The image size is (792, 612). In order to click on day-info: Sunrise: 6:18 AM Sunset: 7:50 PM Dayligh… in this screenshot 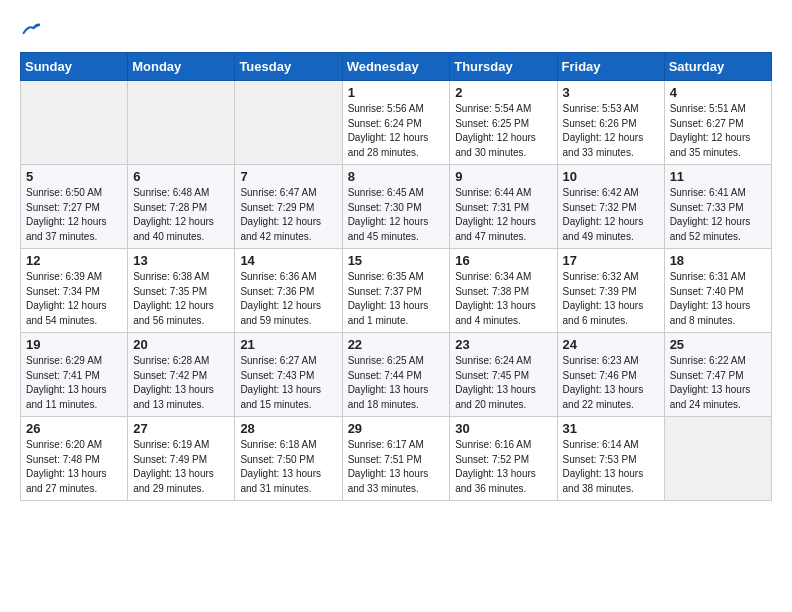, I will do `click(288, 467)`.